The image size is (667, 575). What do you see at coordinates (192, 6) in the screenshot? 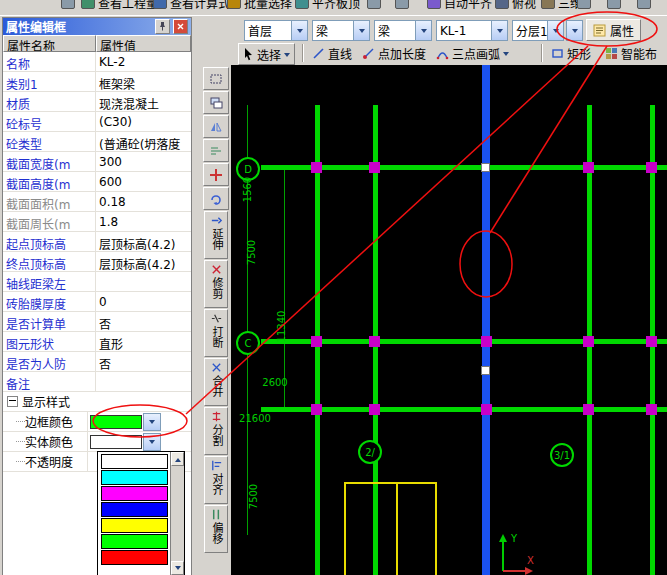
I see `top-toolbar-view-formula-button: 查看计算式` at bounding box center [192, 6].